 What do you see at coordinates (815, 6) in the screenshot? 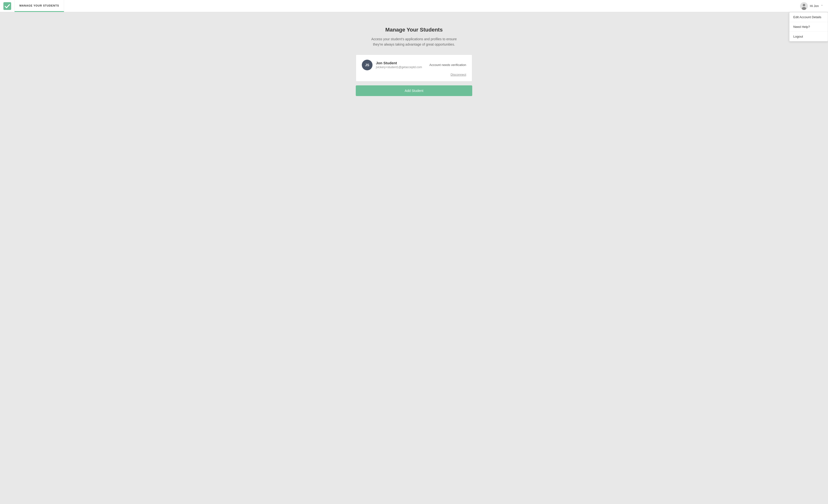
I see `user-greeting-label: Hi Jon` at bounding box center [815, 6].